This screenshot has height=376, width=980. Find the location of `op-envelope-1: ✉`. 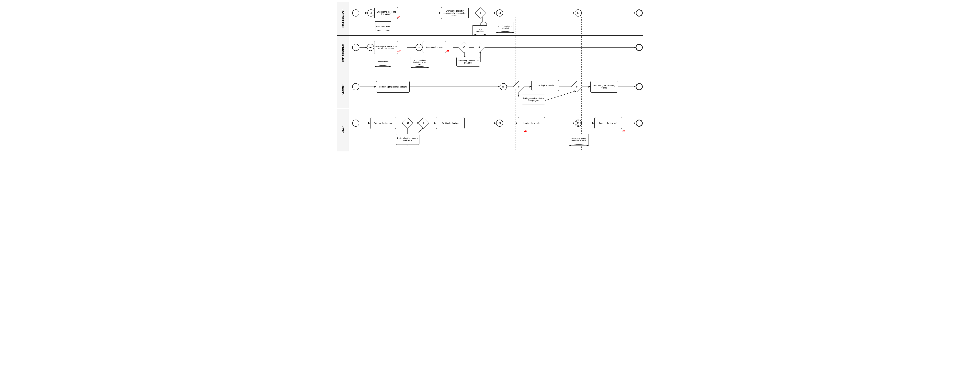

op-envelope-1: ✉ is located at coordinates (503, 87).